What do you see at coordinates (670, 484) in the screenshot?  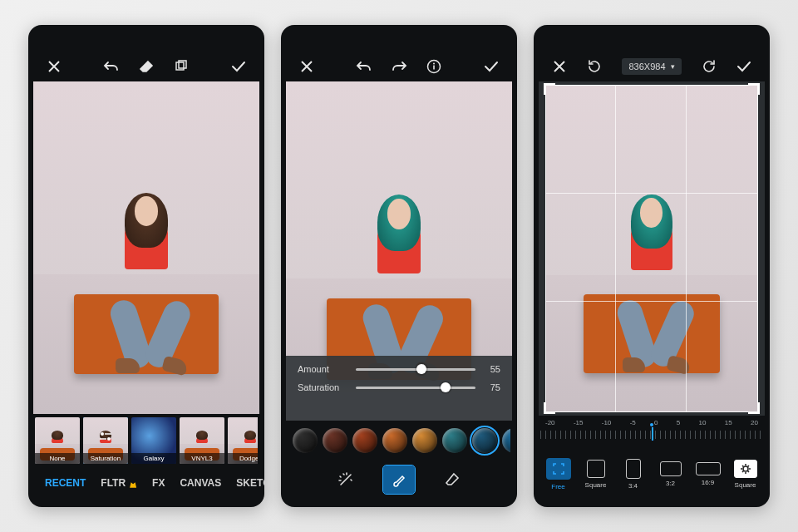 I see `aspect-label: 3:2` at bounding box center [670, 484].